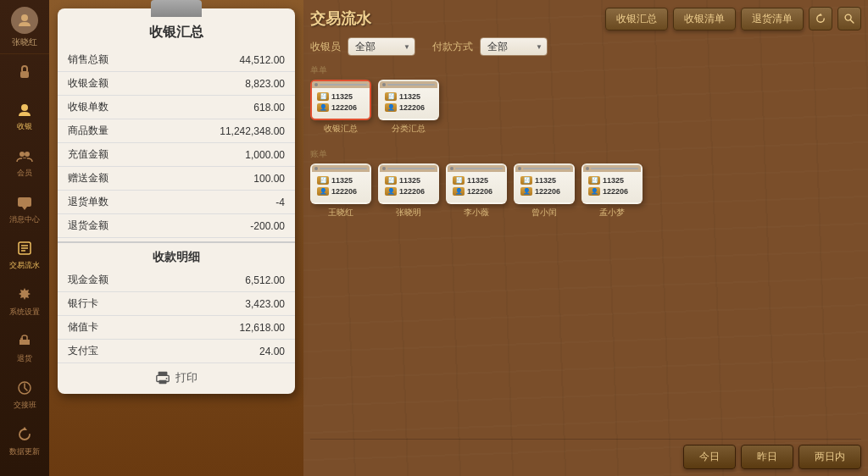 The image size is (868, 476). I want to click on sidebar-item-label-transaction: 交易流水, so click(25, 266).